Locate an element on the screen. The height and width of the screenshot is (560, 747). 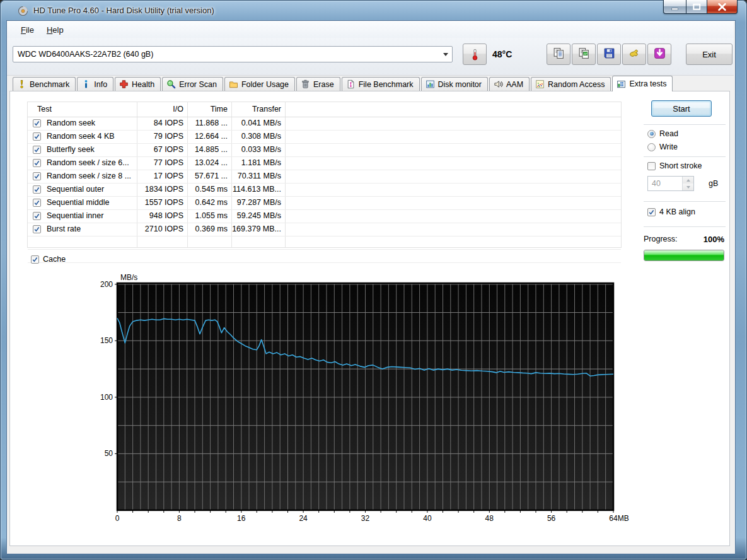
tab-error-scan: Error Scan is located at coordinates (193, 84).